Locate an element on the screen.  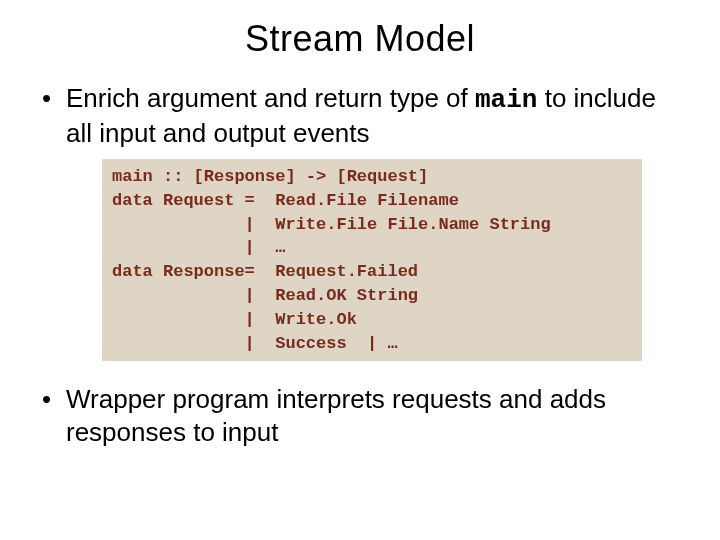
bullet-2: Wrapper program interprets requests and … is located at coordinates (360, 416).